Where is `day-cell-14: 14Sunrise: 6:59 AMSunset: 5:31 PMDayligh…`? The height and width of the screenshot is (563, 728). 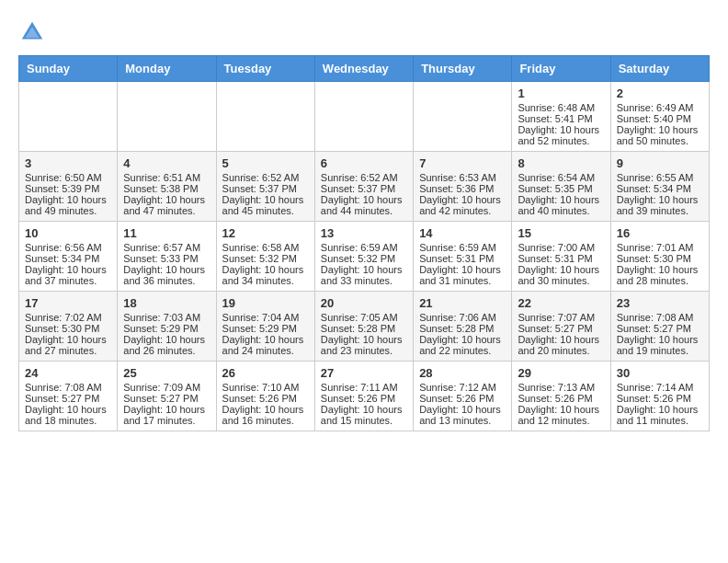 day-cell-14: 14Sunrise: 6:59 AMSunset: 5:31 PMDayligh… is located at coordinates (463, 257).